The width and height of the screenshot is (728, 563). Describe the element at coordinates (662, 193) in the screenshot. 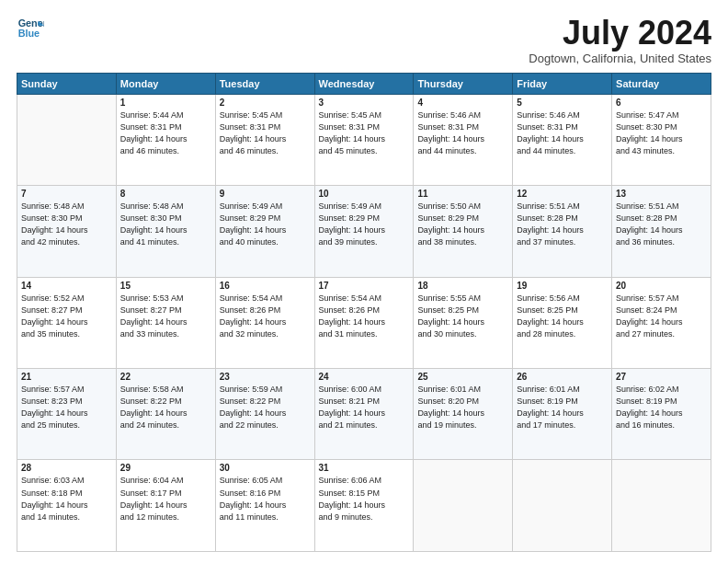

I see `day-number: 13` at that location.